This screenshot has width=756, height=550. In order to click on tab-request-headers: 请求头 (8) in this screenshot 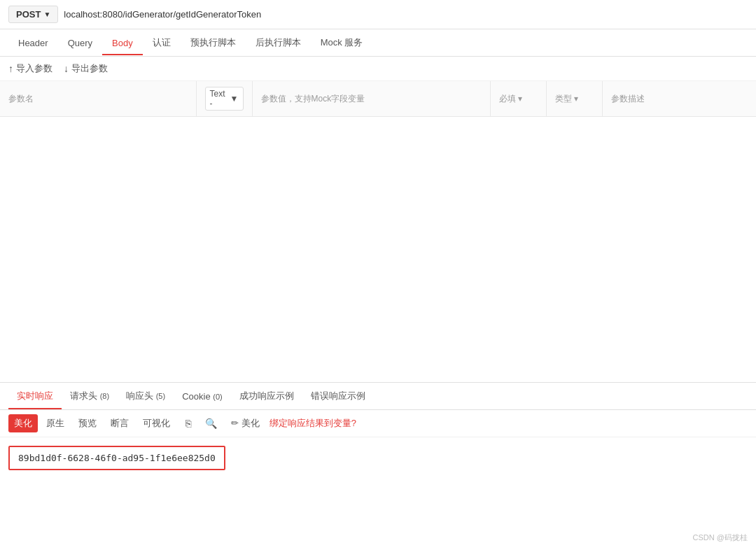, I will do `click(90, 396)`.